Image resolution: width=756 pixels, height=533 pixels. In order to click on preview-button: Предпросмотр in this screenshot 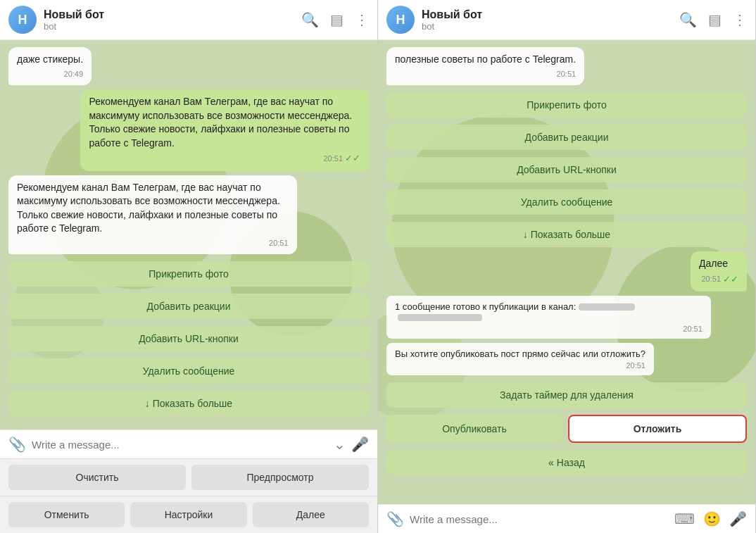, I will do `click(280, 477)`.